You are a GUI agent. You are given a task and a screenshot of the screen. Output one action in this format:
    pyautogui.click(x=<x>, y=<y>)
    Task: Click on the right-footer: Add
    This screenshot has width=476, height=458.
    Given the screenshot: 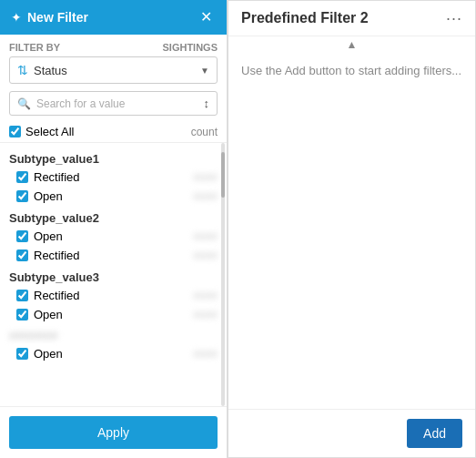 What is the action you would take?
    pyautogui.click(x=351, y=433)
    